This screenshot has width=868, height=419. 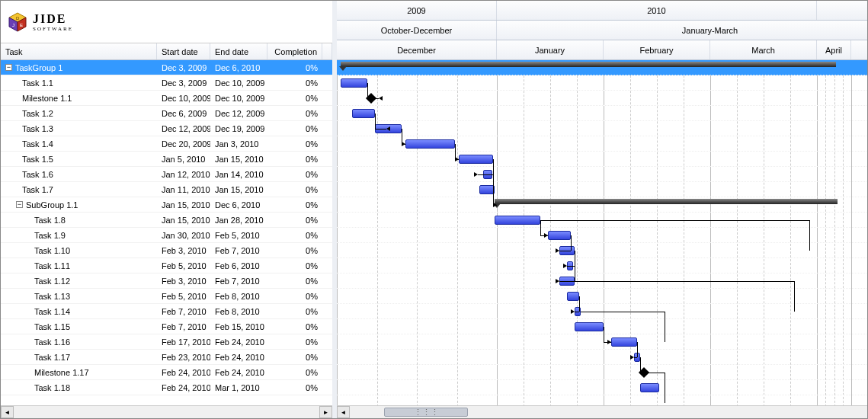 What do you see at coordinates (166, 357) in the screenshot?
I see `task-1-17-row: Task 1.17Feb 23, 2010Feb 24, 20100%` at bounding box center [166, 357].